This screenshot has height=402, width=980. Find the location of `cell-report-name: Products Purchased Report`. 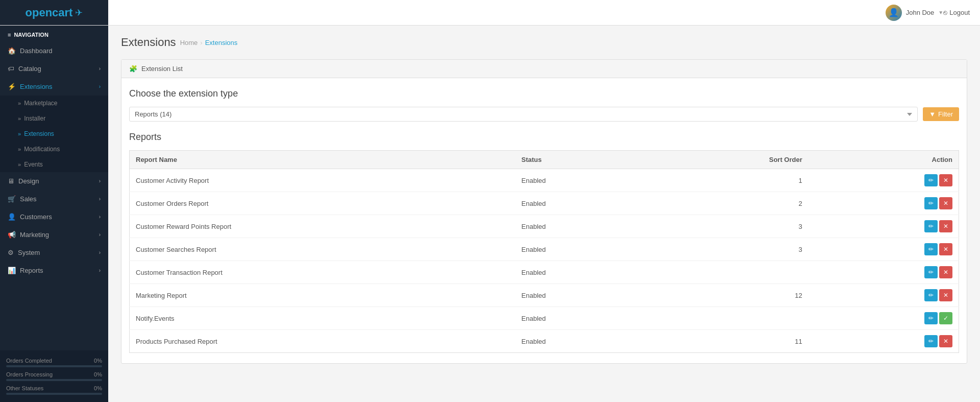

cell-report-name: Products Purchased Report is located at coordinates (323, 341).